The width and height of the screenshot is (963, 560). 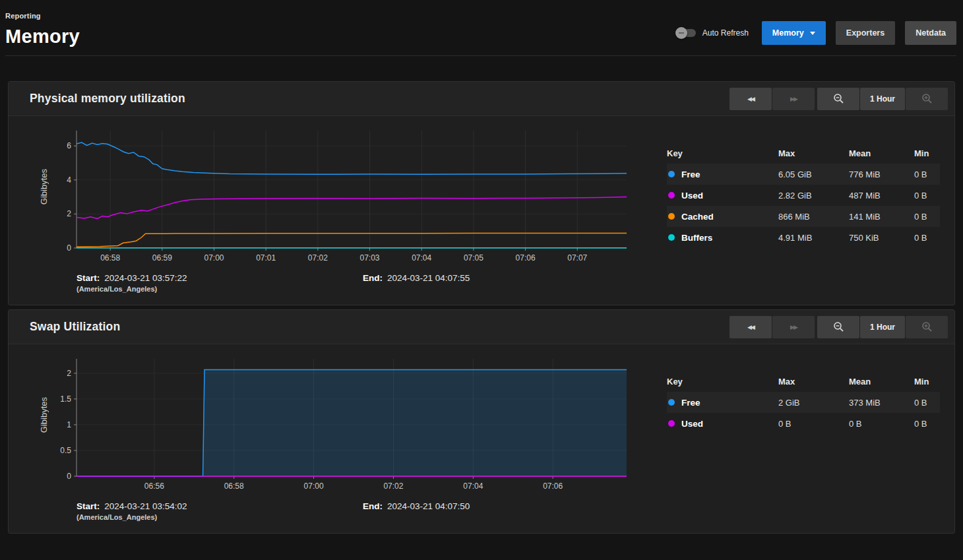 I want to click on toggle-knob, so click(x=681, y=33).